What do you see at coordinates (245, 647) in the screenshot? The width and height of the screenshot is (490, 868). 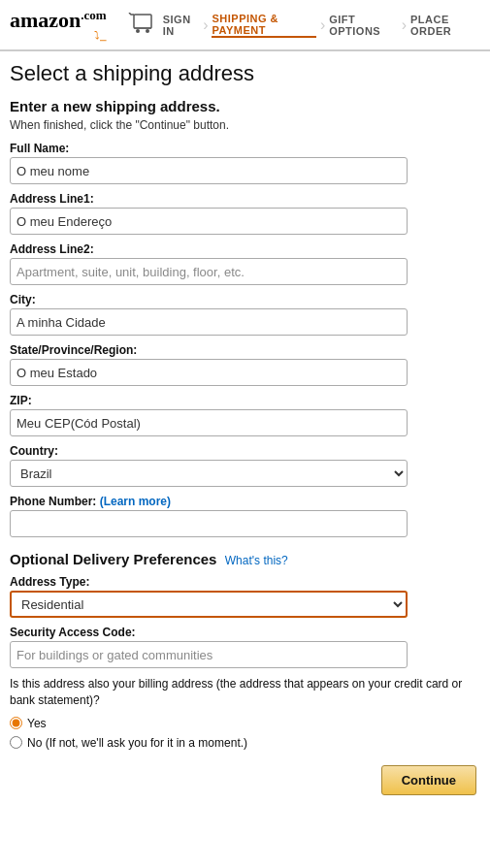 I see `security-code-group: Security Access Code:` at bounding box center [245, 647].